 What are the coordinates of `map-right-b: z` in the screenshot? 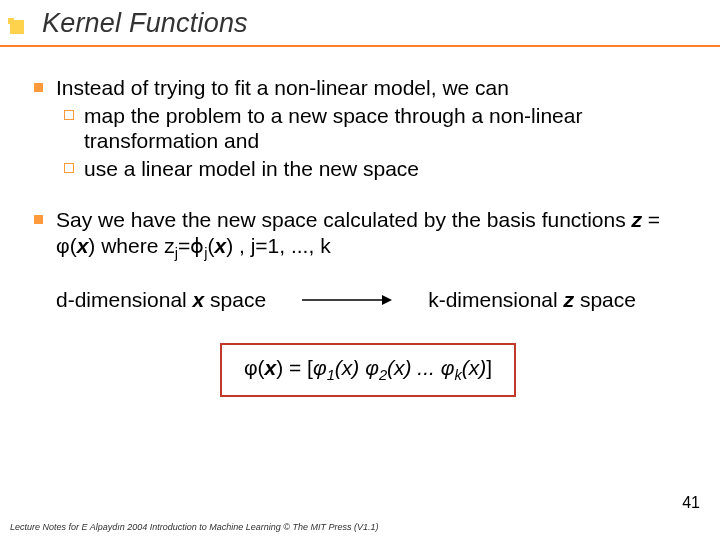 It's located at (570, 300).